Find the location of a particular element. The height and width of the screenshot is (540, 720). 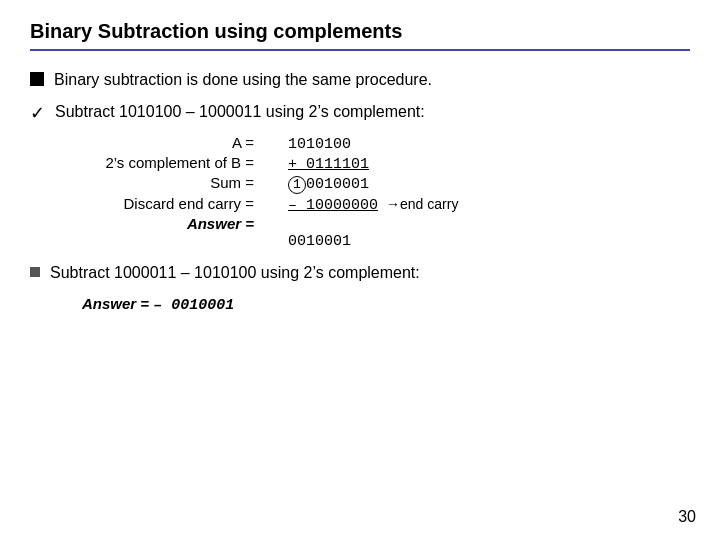

answer2-row: Answer = – 0010001 is located at coordinates (386, 304).